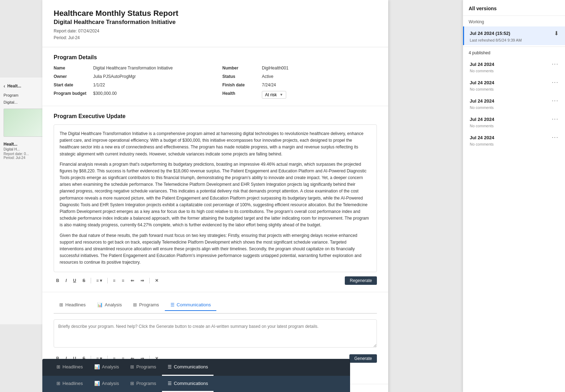 The image size is (565, 392). I want to click on pub-v1-date: Jul 24 2024, so click(482, 64).